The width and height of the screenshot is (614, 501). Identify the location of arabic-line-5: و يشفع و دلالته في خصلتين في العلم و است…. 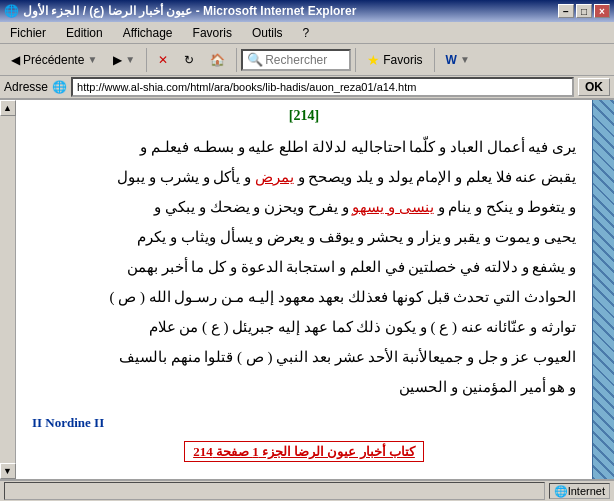
(304, 267).